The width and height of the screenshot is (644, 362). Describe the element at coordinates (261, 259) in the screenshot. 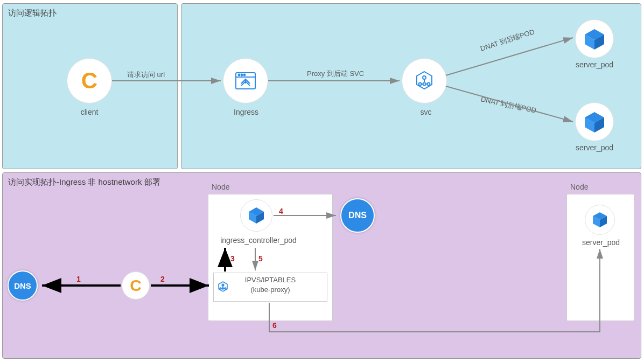

I see `step-5: 5` at that location.